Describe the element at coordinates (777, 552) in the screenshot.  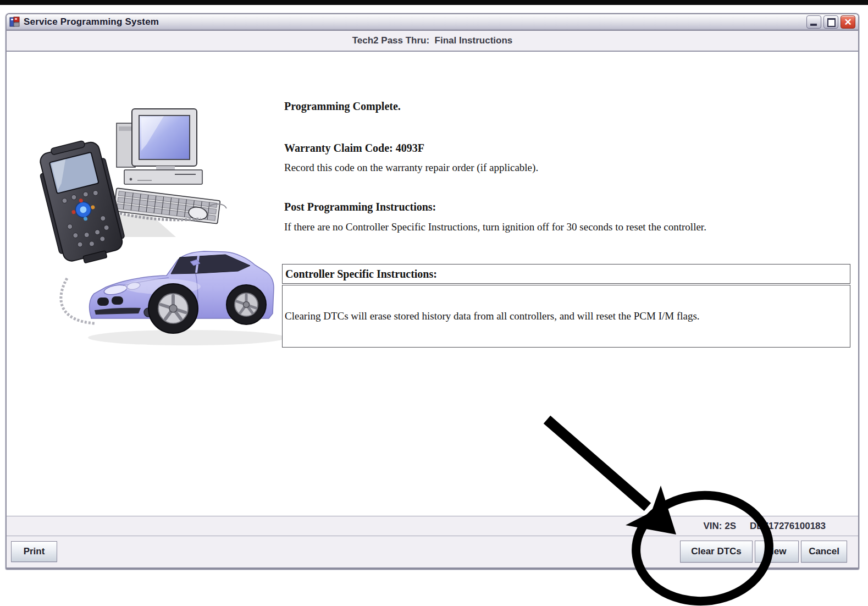
I see `new-button: New` at that location.